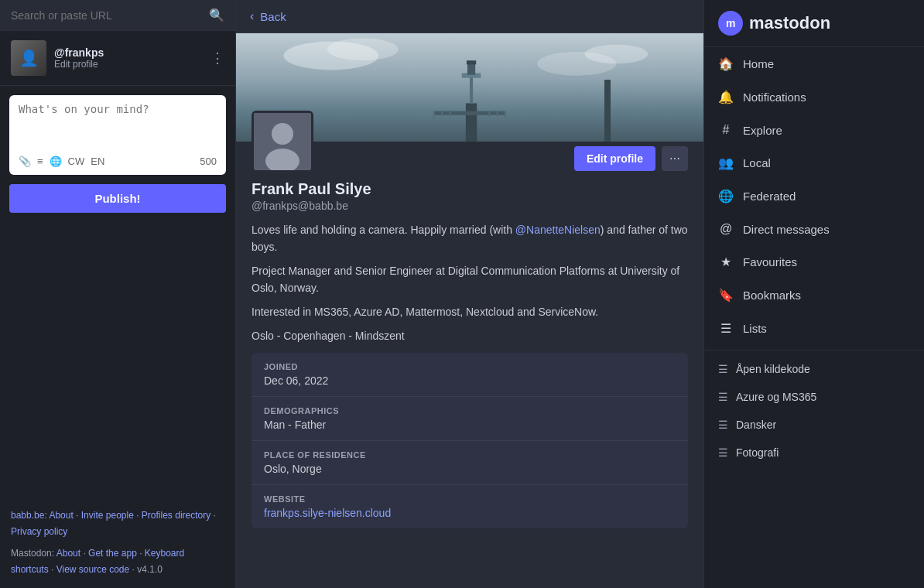  Describe the element at coordinates (773, 369) in the screenshot. I see `list-nav-label-apen: Åpen kildekode` at that location.